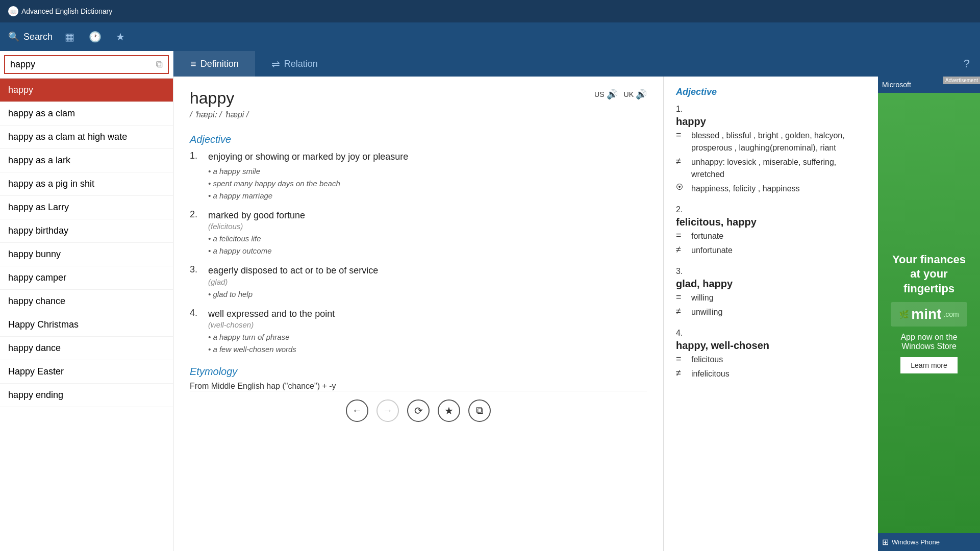  Describe the element at coordinates (418, 386) in the screenshot. I see `etymology-text: From Middle English hap ("chance") + -y` at that location.